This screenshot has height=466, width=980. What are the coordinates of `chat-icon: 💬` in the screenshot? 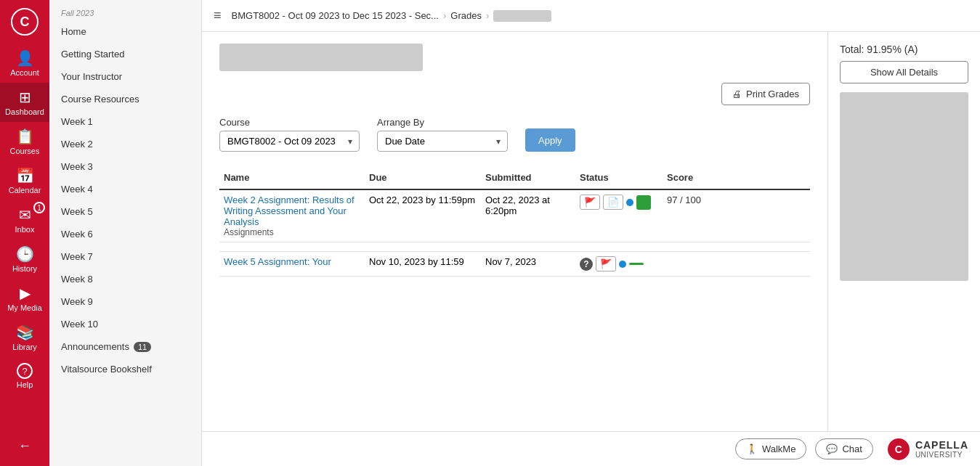 It's located at (832, 449).